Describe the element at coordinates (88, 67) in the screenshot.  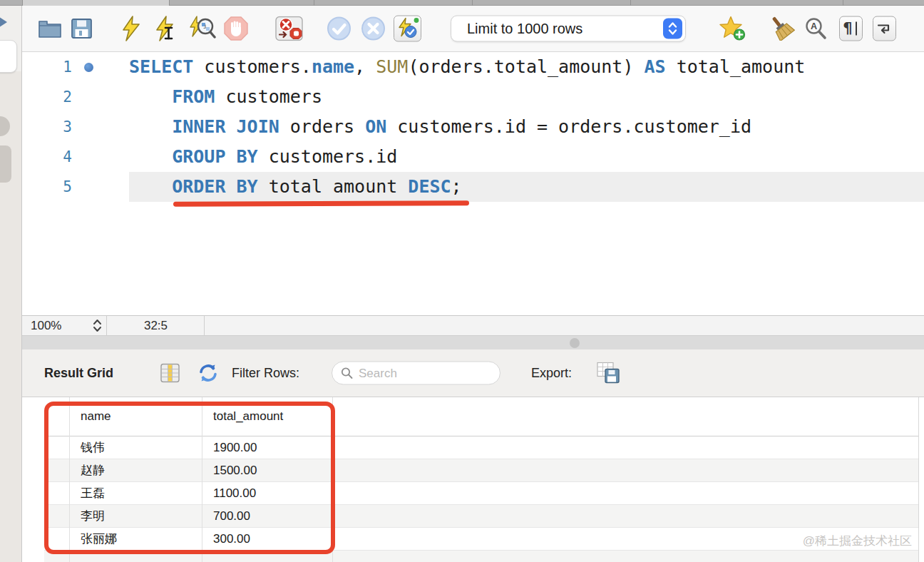
I see `statement-marker-dot` at that location.